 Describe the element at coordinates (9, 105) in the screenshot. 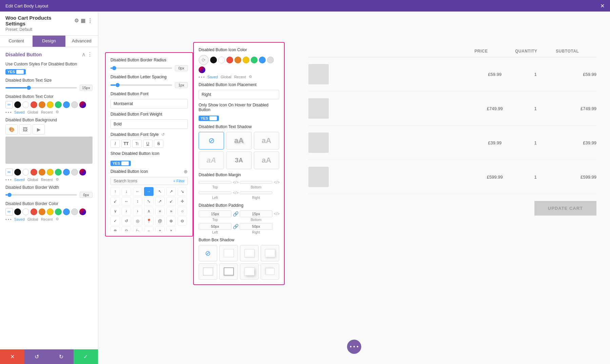

I see `color-picker-icon: ✏` at that location.